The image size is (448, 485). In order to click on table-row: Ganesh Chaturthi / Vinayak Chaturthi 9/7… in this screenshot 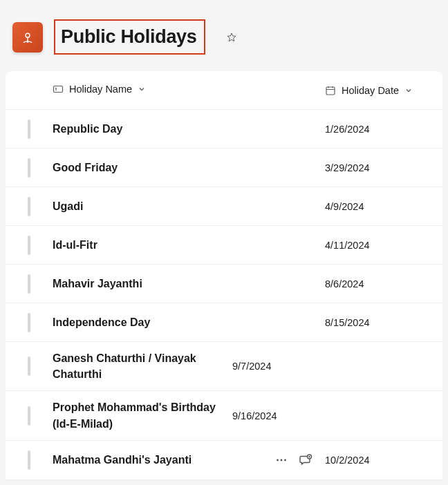, I will do `click(224, 366)`.